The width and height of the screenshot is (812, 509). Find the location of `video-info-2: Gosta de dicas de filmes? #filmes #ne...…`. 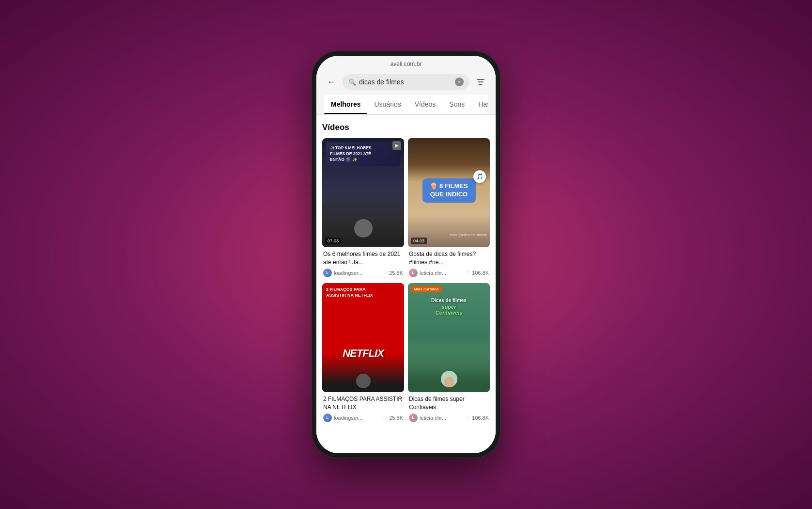

video-info-2: Gosta de dicas de filmes? #filmes #ne...… is located at coordinates (449, 263).